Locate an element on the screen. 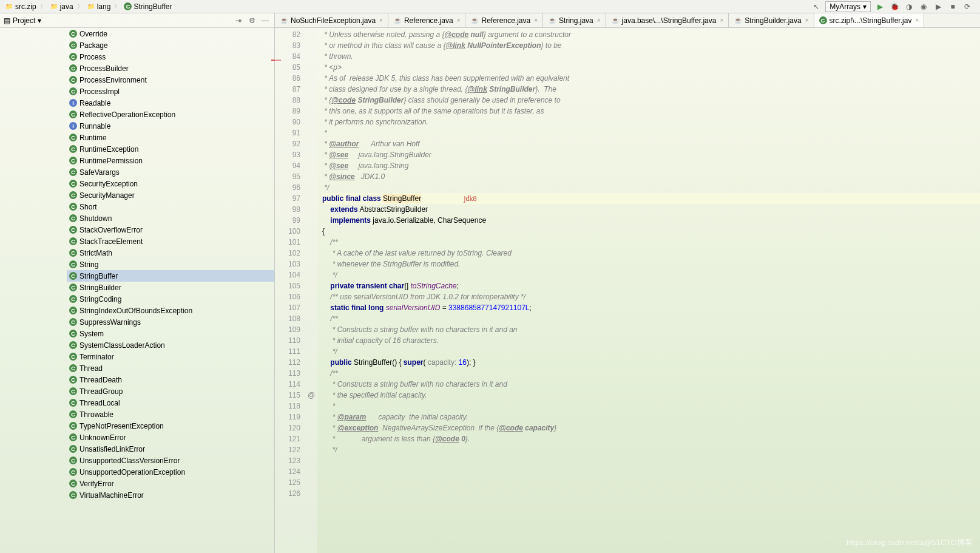 The height and width of the screenshot is (553, 980). tree-item: CSecurityException is located at coordinates (171, 183).